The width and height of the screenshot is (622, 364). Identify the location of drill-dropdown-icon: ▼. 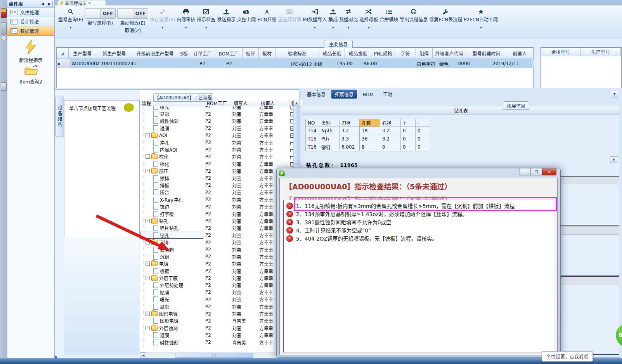
(614, 160).